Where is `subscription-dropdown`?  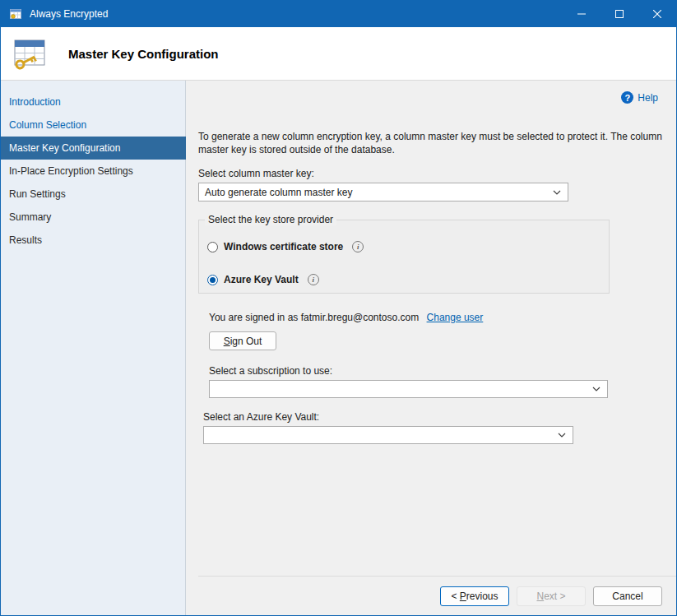 subscription-dropdown is located at coordinates (408, 389).